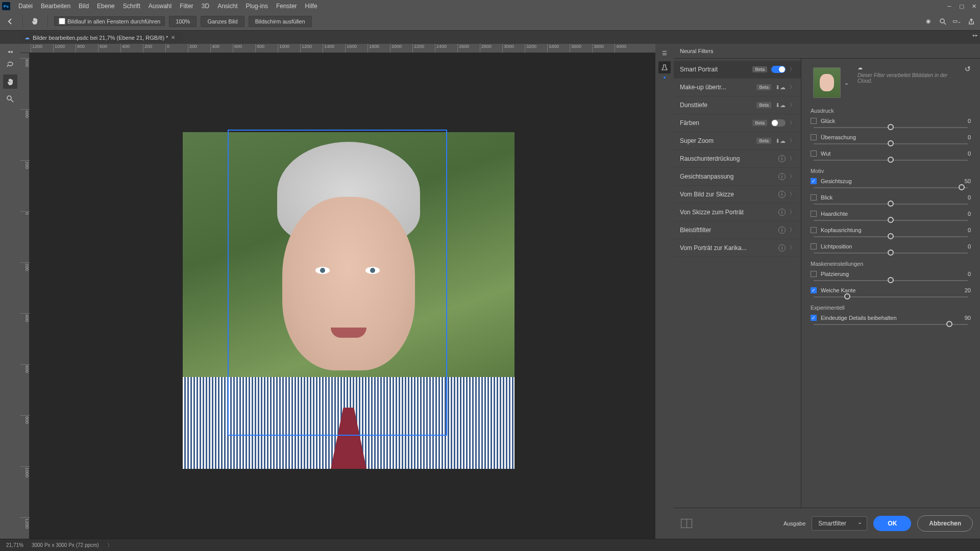 The width and height of the screenshot is (980, 551). Describe the element at coordinates (839, 523) in the screenshot. I see `output-select: Smartfilter` at that location.